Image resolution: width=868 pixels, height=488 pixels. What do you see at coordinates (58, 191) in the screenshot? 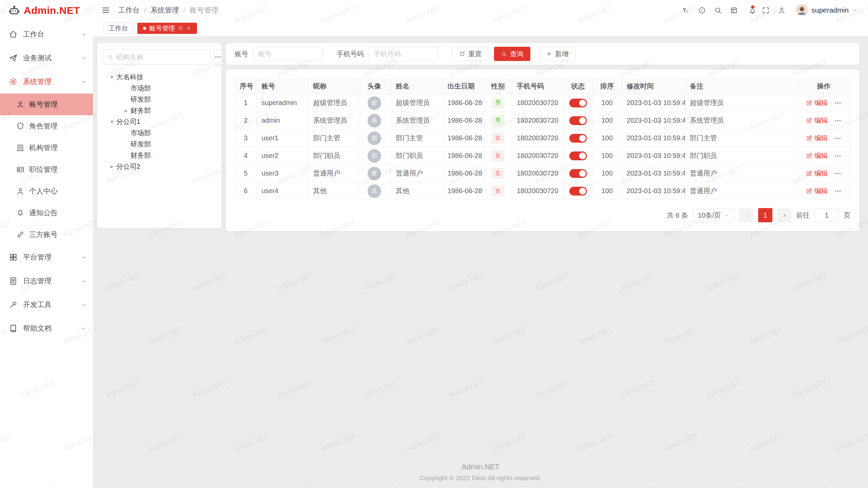
I see `sidebar-item-label: 个人中心` at bounding box center [58, 191].